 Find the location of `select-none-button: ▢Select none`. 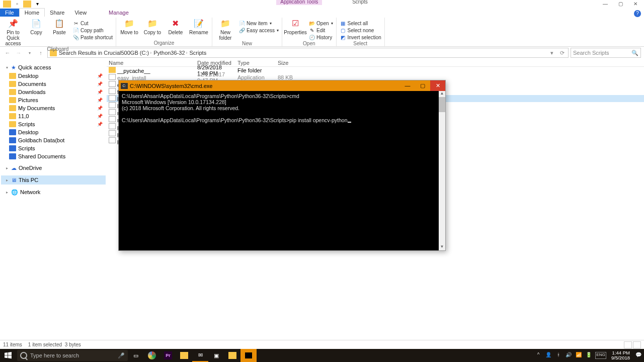

select-none-button: ▢Select none is located at coordinates (360, 30).